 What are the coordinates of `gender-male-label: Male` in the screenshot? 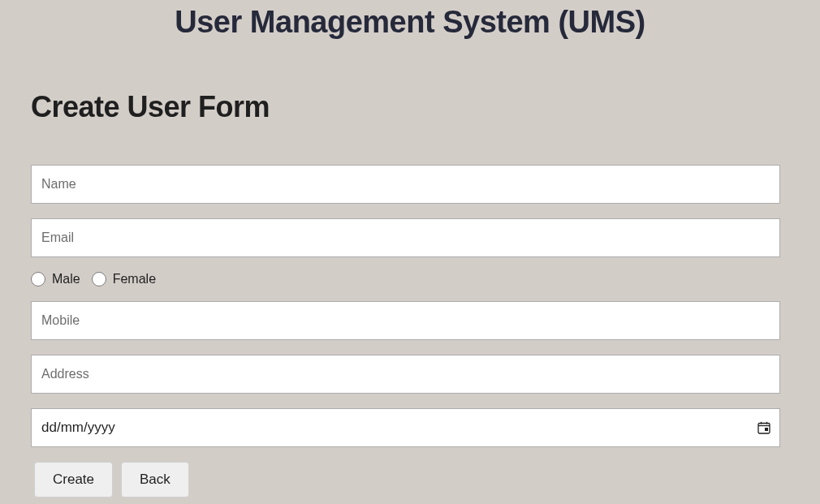 It's located at (67, 279).